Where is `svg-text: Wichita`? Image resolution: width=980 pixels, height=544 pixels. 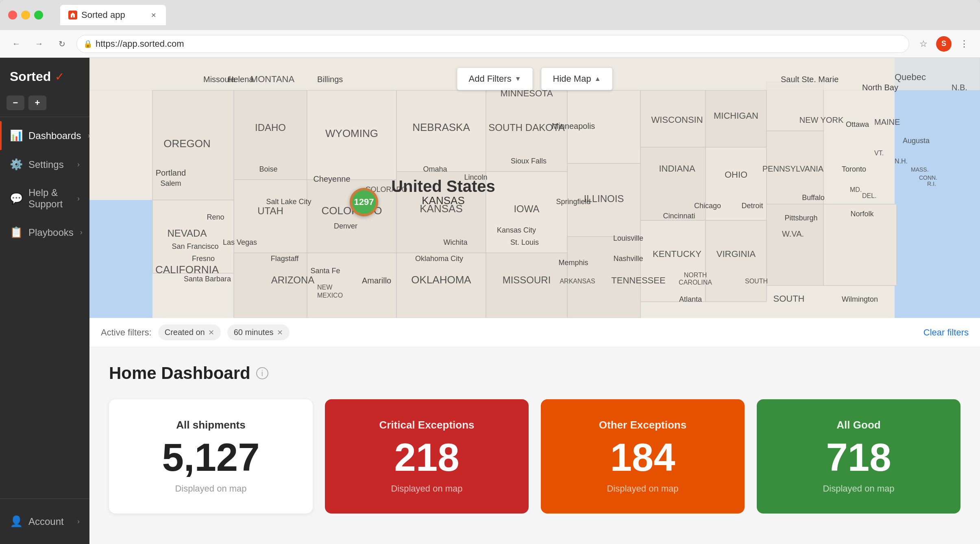
svg-text: Wichita is located at coordinates (455, 242).